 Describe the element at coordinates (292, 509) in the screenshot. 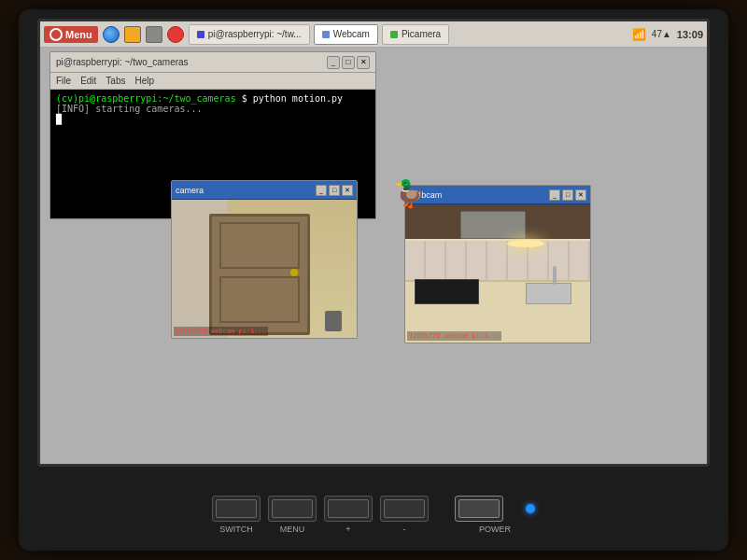

I see `menu-button` at that location.